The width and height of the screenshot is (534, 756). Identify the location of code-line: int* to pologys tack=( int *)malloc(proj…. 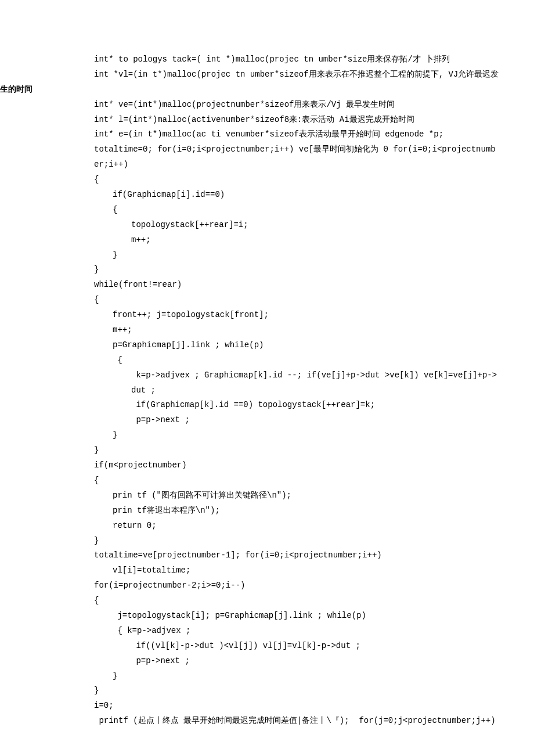
(287, 60).